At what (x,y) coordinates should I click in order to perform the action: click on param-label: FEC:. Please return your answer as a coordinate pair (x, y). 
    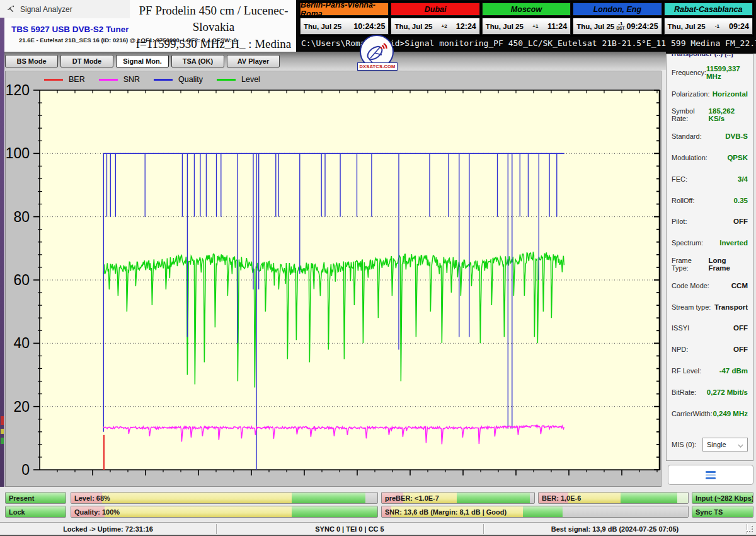
    Looking at the image, I should click on (679, 179).